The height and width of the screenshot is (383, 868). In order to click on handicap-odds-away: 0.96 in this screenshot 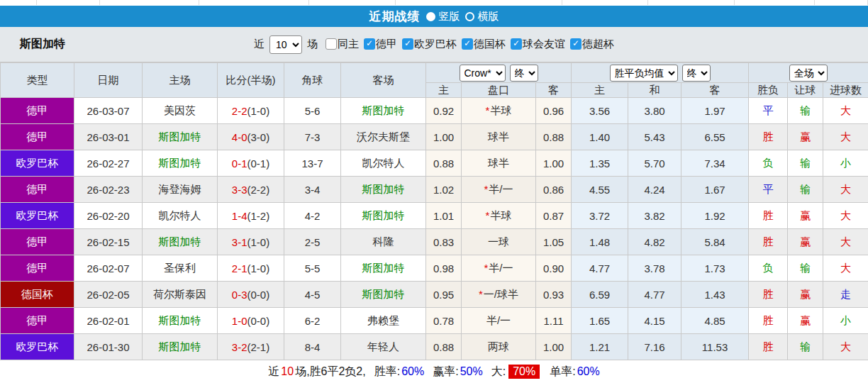, I will do `click(554, 111)`.